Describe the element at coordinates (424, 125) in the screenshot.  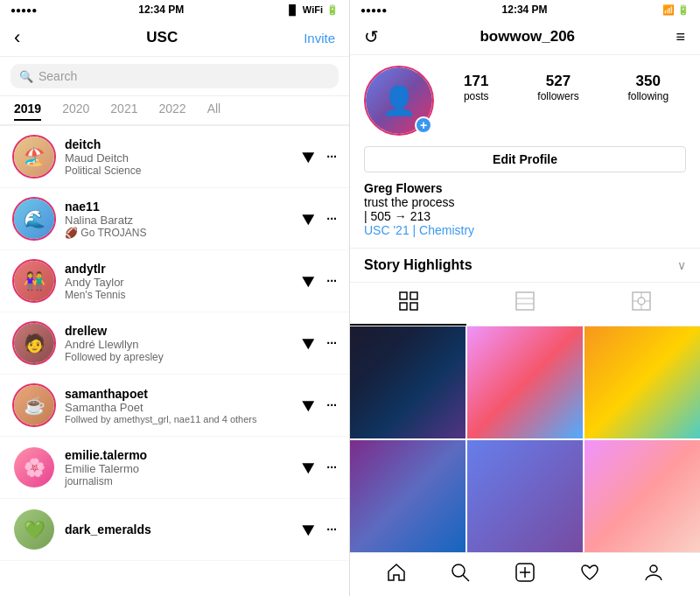
I see `add-story-badge: +` at that location.